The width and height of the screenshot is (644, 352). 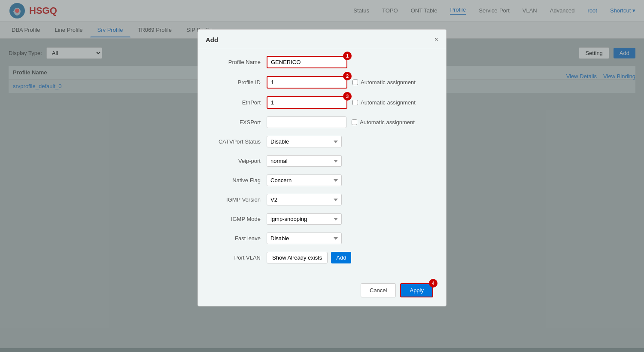 What do you see at coordinates (322, 122) in the screenshot?
I see `fxsport-row: FXSPort Automatic assignment` at bounding box center [322, 122].